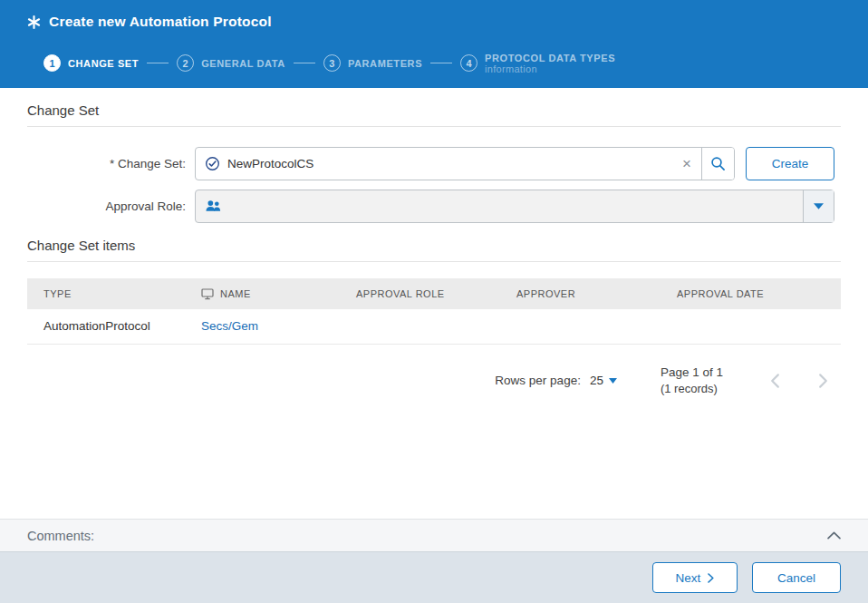 Image resolution: width=868 pixels, height=603 pixels. Describe the element at coordinates (692, 373) in the screenshot. I see `page-label: Page 1 of 1` at that location.